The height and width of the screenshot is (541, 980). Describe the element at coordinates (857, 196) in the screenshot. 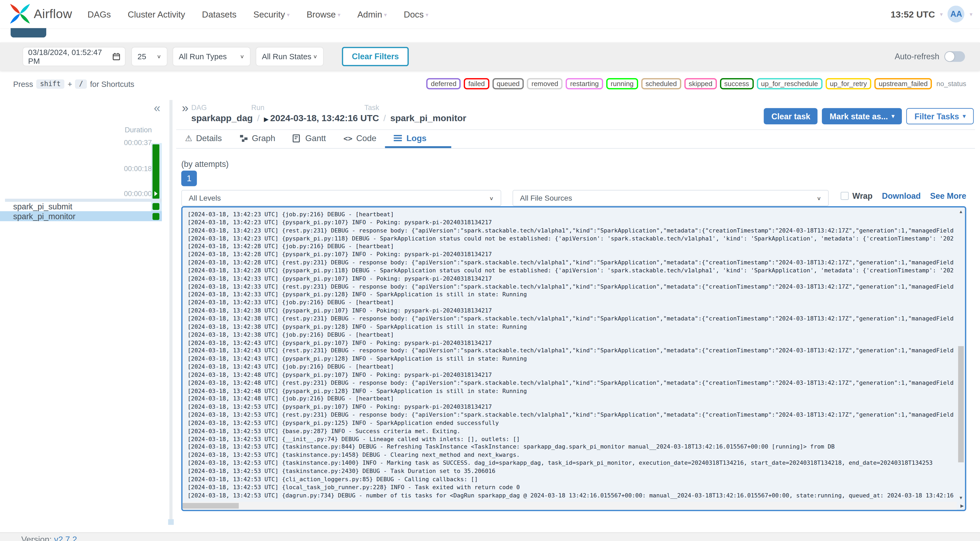

I see `wrap-toggle-group: Wrap` at that location.